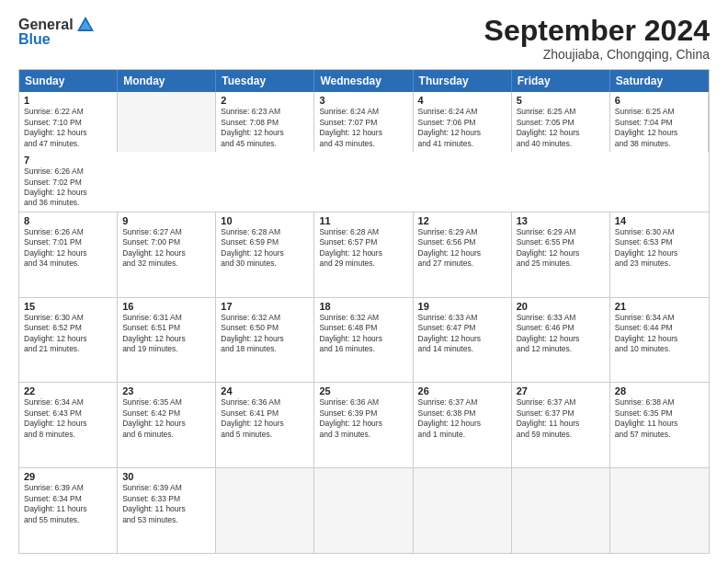 Image resolution: width=728 pixels, height=563 pixels. What do you see at coordinates (351, 127) in the screenshot?
I see `cell-text: Sunrise: 6:24 AMSunset: 7:07 PMDaylight:…` at bounding box center [351, 127].